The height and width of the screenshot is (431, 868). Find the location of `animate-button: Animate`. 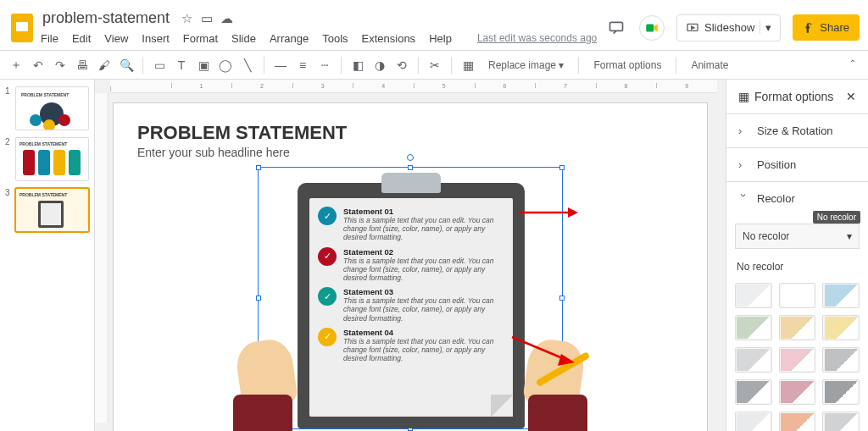

animate-button: Animate is located at coordinates (709, 65).